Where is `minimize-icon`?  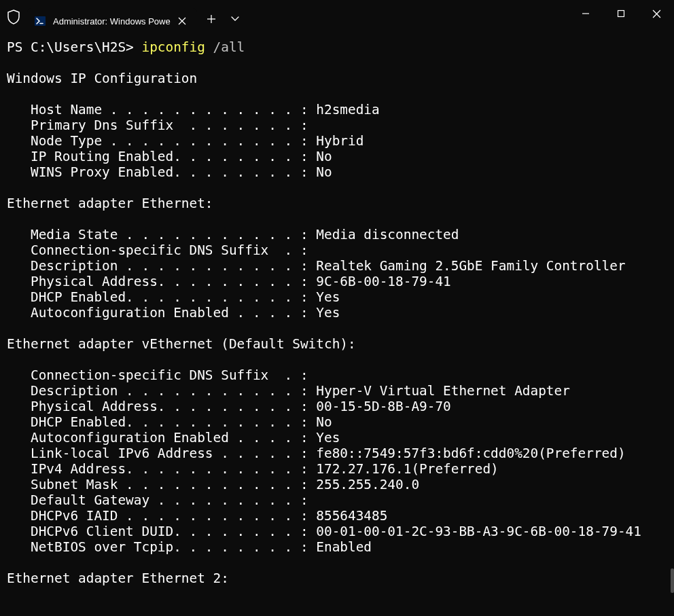
minimize-icon is located at coordinates (586, 14).